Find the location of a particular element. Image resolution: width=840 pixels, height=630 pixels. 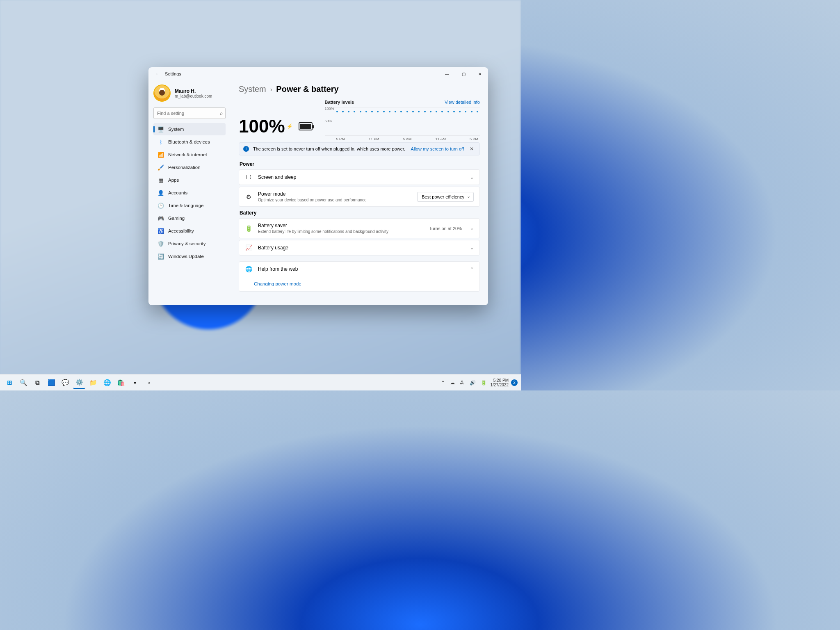

chart-title: Battery levels is located at coordinates (340, 102).